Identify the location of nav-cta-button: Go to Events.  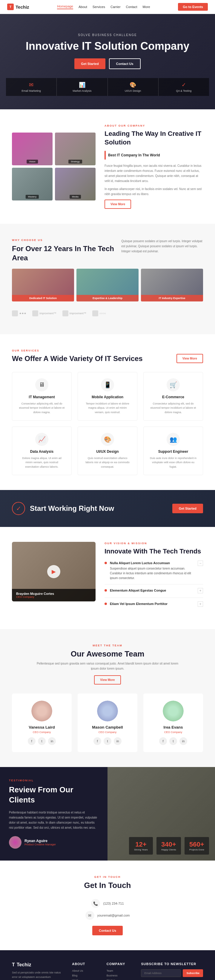
(193, 7).